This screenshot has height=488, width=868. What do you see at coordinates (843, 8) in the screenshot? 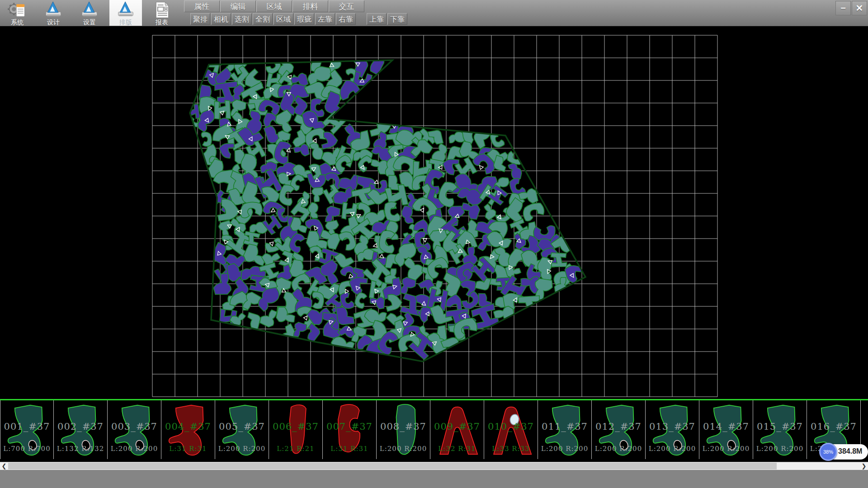
I see `minimize-button: −` at bounding box center [843, 8].